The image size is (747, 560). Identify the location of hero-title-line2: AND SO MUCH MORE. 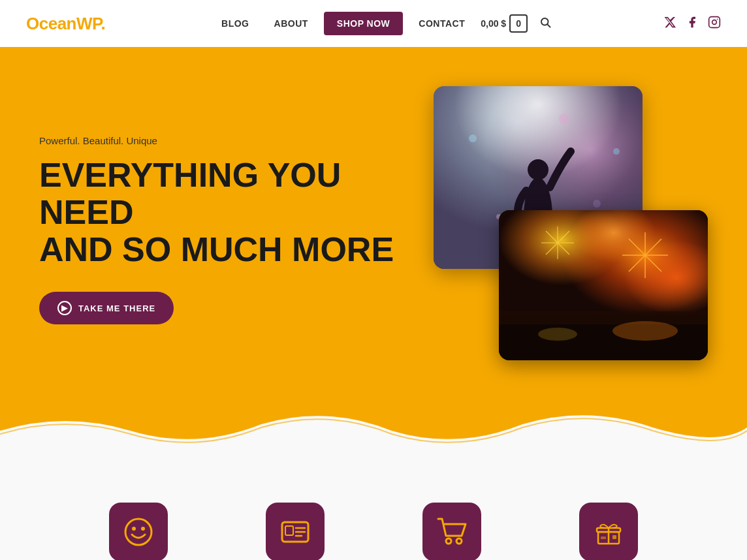
(217, 249).